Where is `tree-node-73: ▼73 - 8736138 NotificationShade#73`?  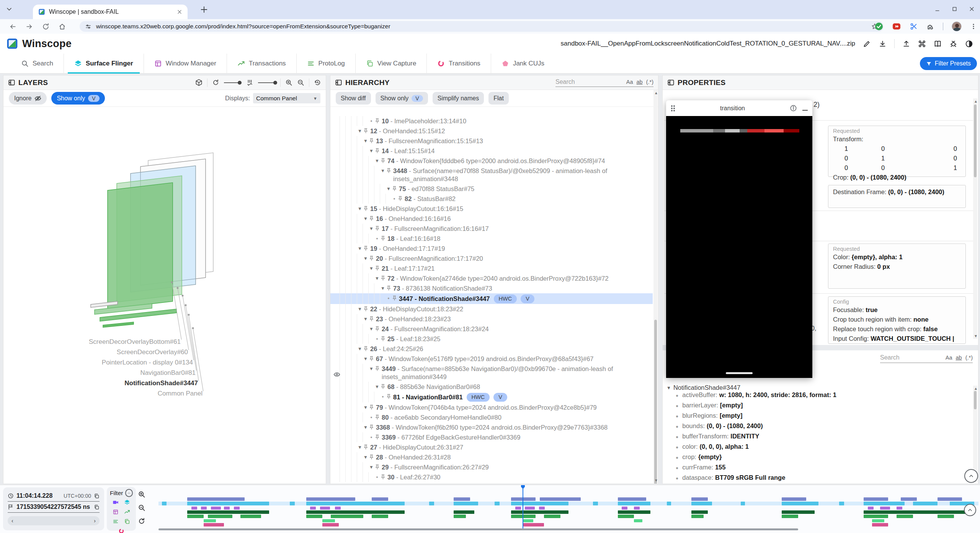
tree-node-73: ▼73 - 8736138 NotificationShade#73 is located at coordinates (492, 288).